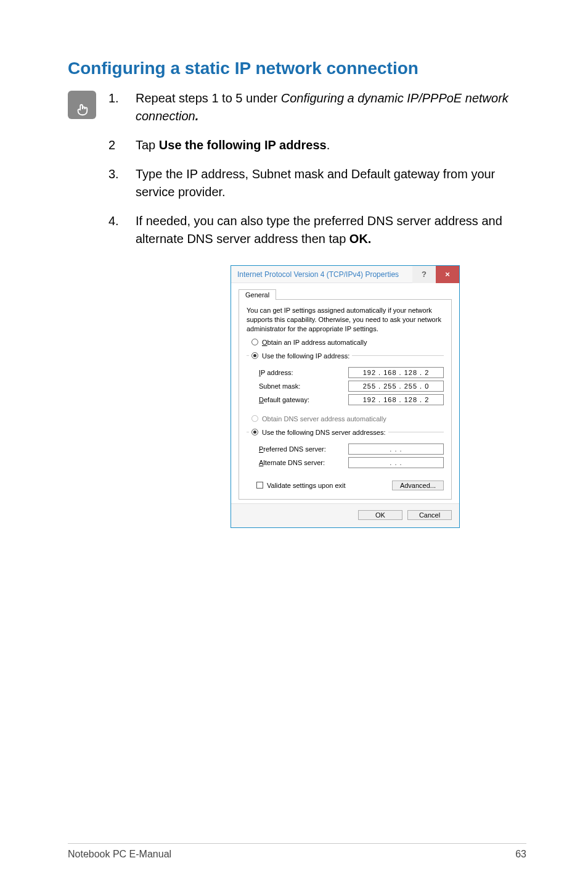 This screenshot has width=588, height=887. Describe the element at coordinates (325, 274) in the screenshot. I see `dialog-title: Internet Protocol Version 4 (TCP/IPv4) P…` at that location.